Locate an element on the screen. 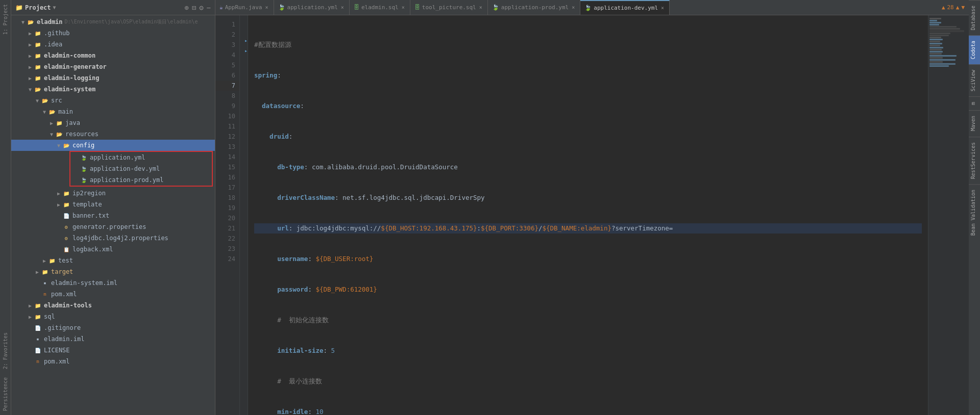  close-tab-eladmin-sql: × is located at coordinates (403, 7).